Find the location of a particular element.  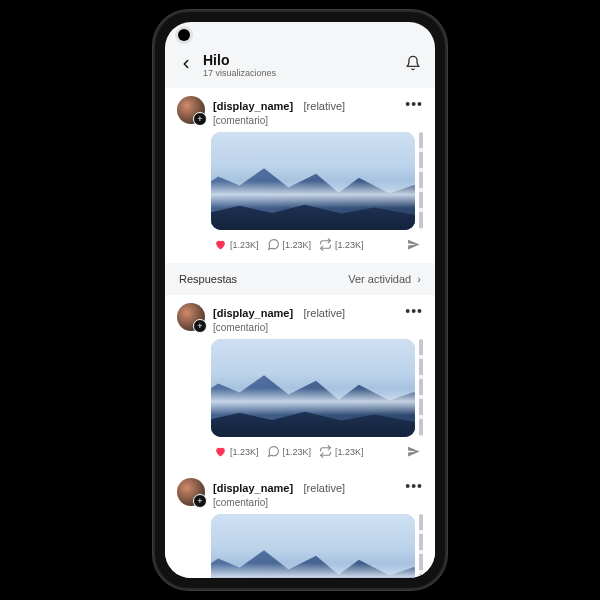

front-camera is located at coordinates (184, 35).